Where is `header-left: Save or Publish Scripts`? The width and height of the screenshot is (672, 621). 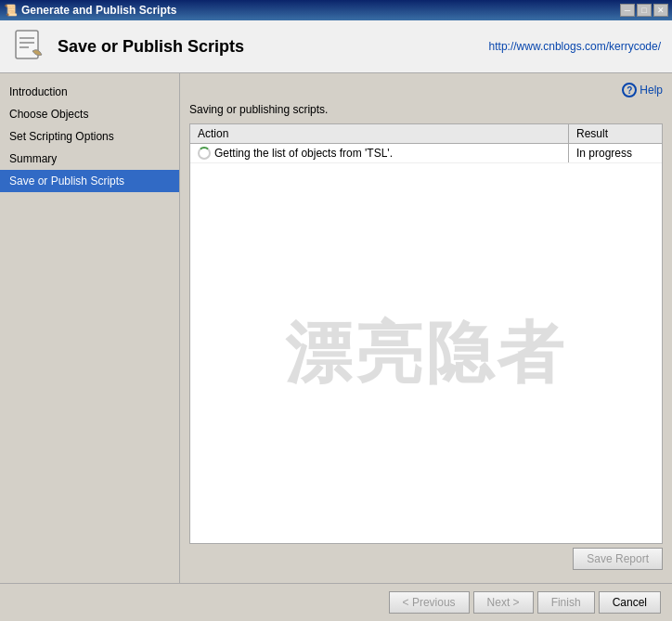 header-left: Save or Publish Scripts is located at coordinates (128, 46).